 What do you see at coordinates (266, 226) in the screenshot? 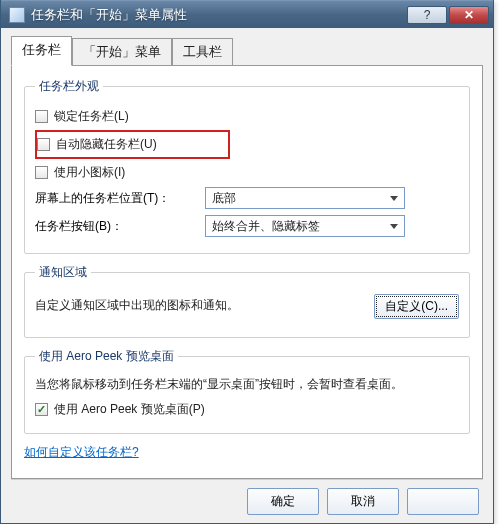
I see `combo-taskbar-buttons-value: 始终合并、隐藏标签` at bounding box center [266, 226].